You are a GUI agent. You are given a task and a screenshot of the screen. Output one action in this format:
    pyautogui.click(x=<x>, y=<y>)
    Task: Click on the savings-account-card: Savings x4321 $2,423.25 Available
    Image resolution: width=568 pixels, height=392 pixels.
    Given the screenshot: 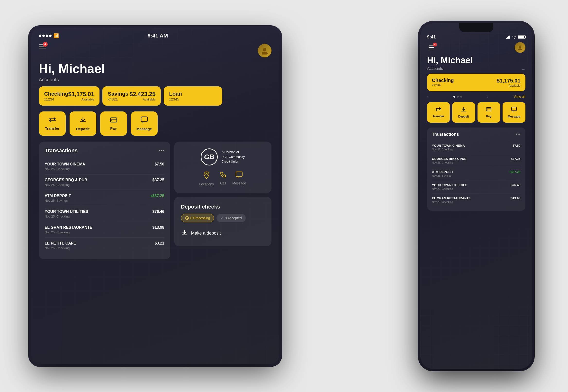 What is the action you would take?
    pyautogui.click(x=132, y=96)
    